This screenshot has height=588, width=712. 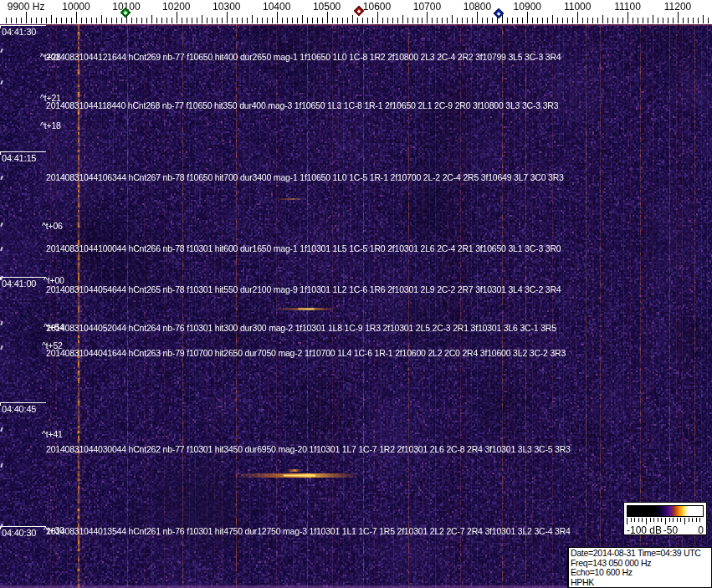 I want to click on detection-log-line: 20140831044121644 hCnt269 nb-77 f10650 h…, so click(x=303, y=57).